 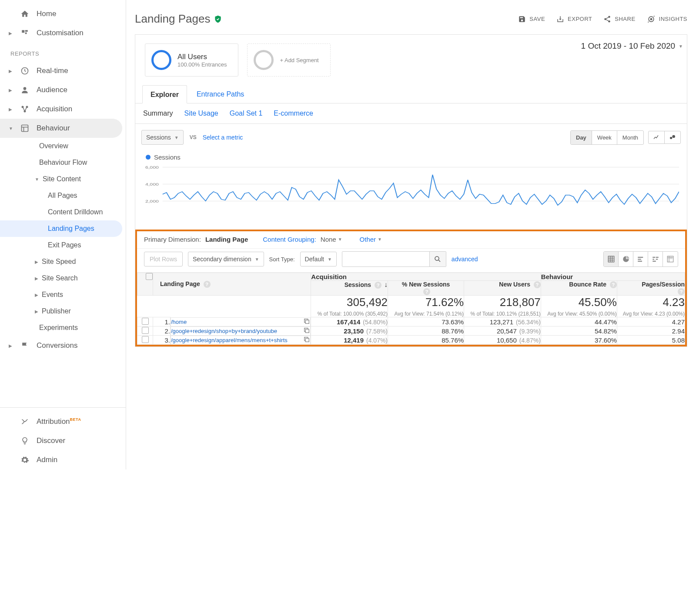 What do you see at coordinates (579, 303) in the screenshot?
I see `total-bounce: 45.50%` at bounding box center [579, 303].